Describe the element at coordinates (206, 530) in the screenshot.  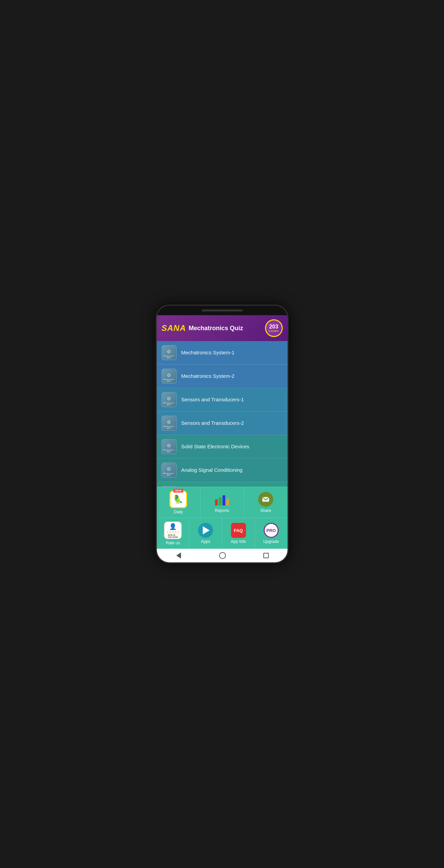
I see `play-triangle-icon` at that location.